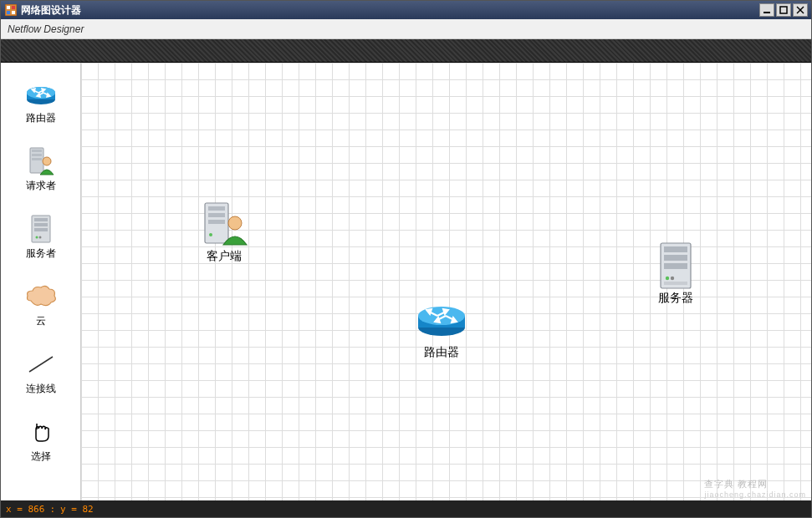 This screenshot has width=812, height=518. I want to click on router-icon, so click(41, 94).